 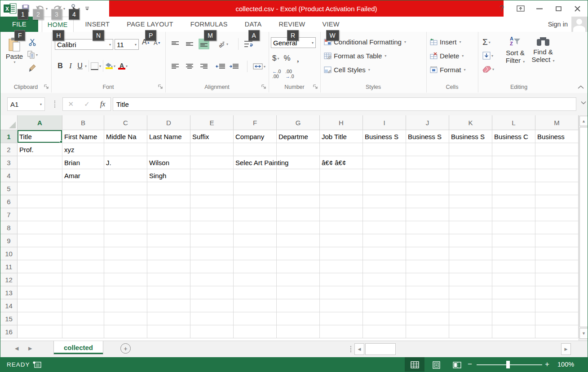 I want to click on underline-button: U, so click(x=80, y=66).